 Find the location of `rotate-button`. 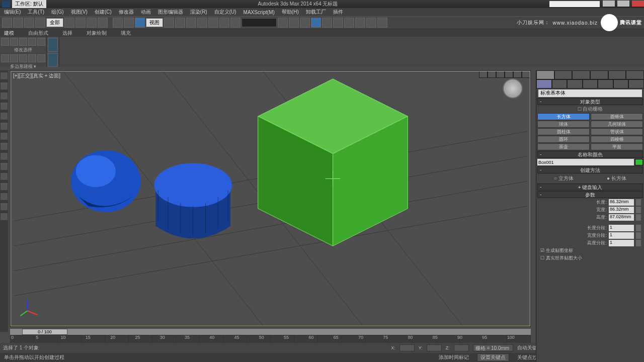

rotate-button is located at coordinates (129, 23).